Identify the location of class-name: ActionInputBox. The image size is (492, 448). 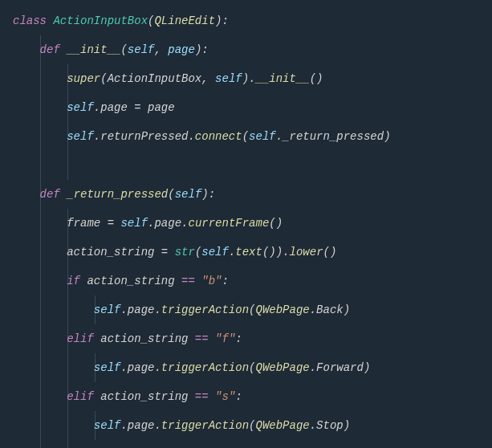
(100, 21).